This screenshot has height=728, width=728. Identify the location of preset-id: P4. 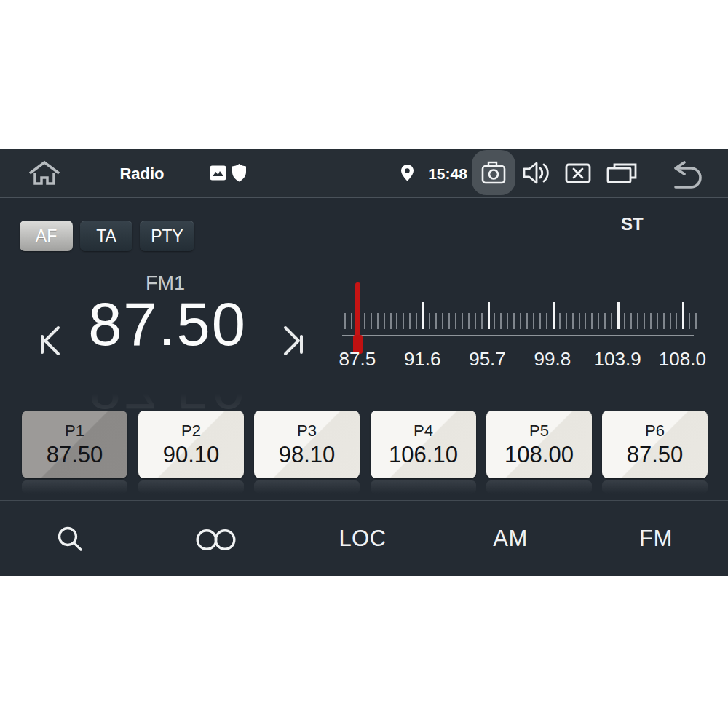
(424, 431).